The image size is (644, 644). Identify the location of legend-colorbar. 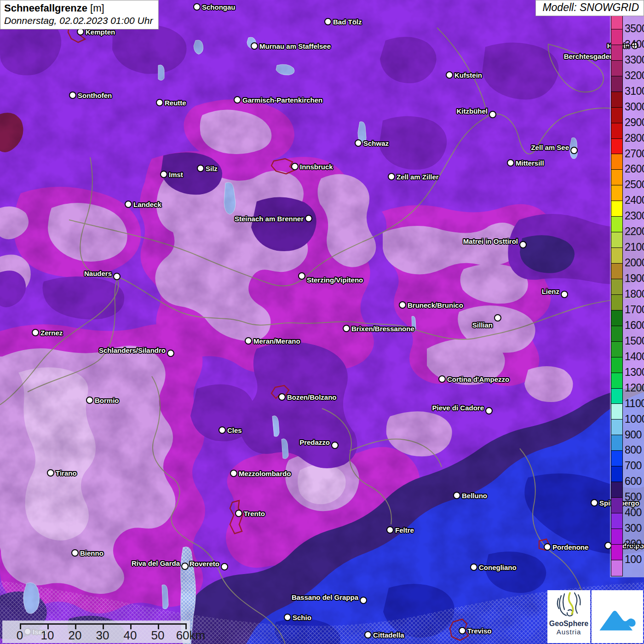
(617, 295).